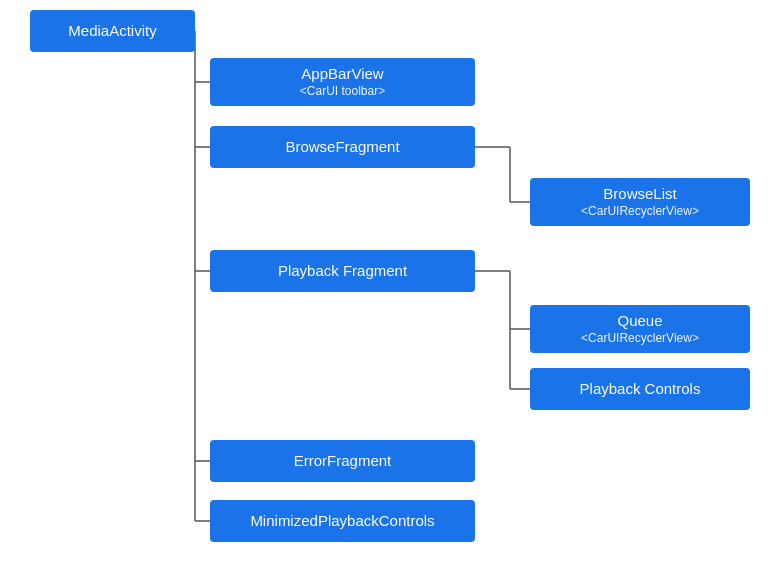  Describe the element at coordinates (342, 74) in the screenshot. I see `app-bar-view-label: AppBarView` at that location.